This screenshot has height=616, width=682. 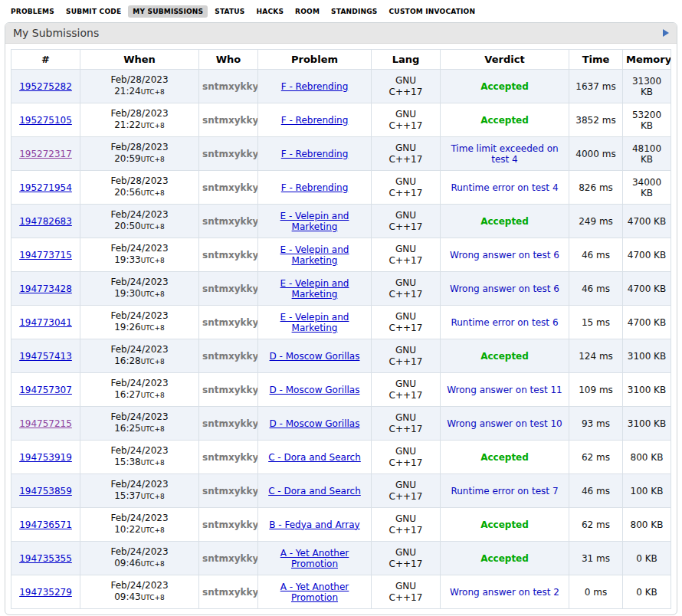 What do you see at coordinates (32, 11) in the screenshot?
I see `nav-item-problems: PROBLEMS` at bounding box center [32, 11].